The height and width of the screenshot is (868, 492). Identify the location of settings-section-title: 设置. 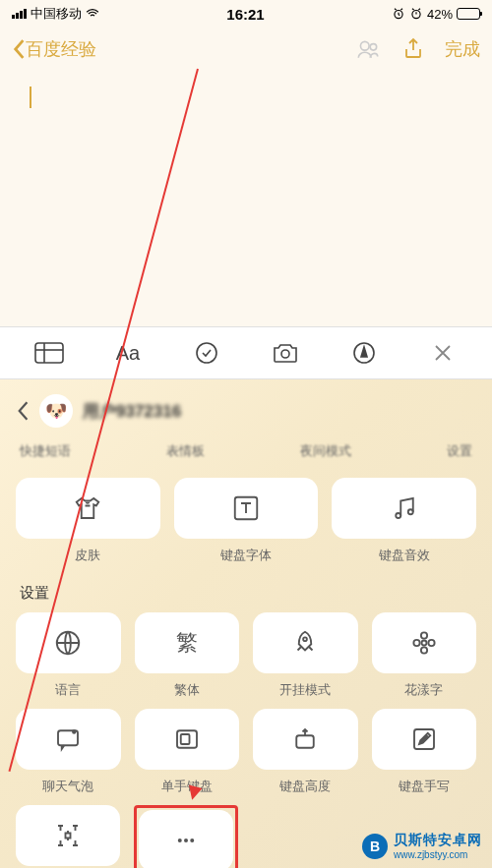
(248, 594).